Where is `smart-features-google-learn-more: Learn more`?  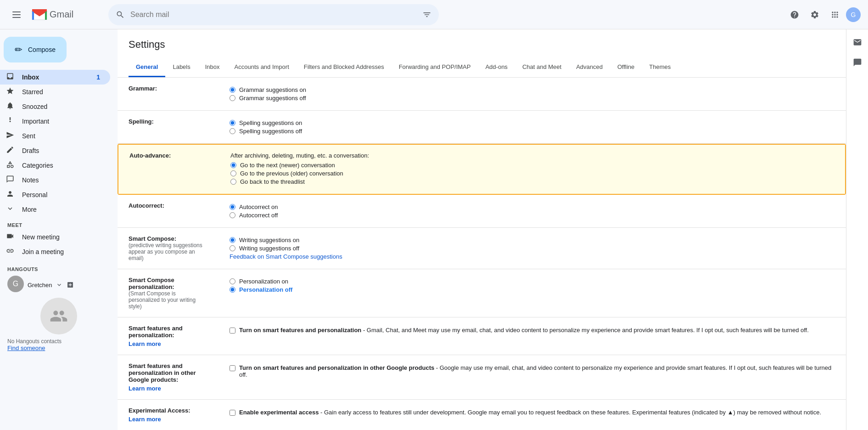 smart-features-google-learn-more: Learn more is located at coordinates (168, 389).